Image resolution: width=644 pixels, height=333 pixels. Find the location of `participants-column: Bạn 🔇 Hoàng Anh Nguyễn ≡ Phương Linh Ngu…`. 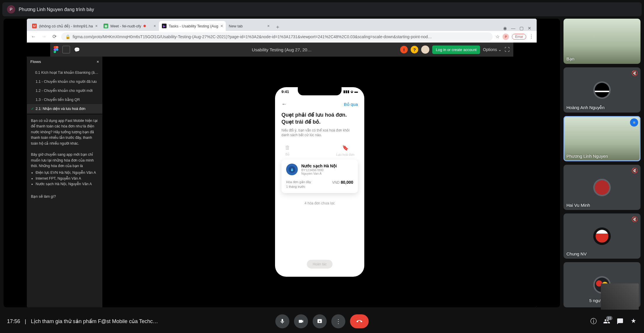

participants-column: Bạn 🔇 Hoàng Anh Nguyễn ≡ Phương Linh Ngu… is located at coordinates (602, 163).